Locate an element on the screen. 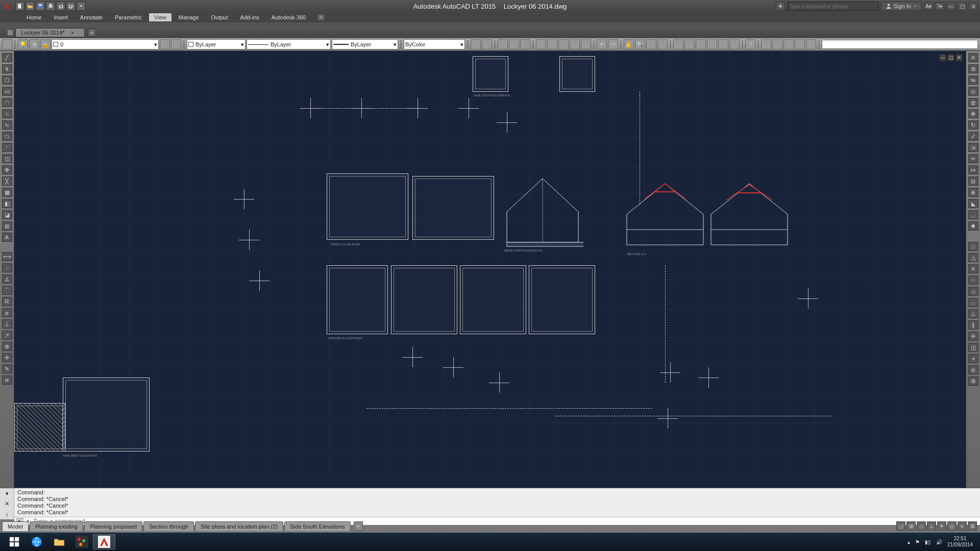 The width and height of the screenshot is (980, 551). new-icon is located at coordinates (20, 6).